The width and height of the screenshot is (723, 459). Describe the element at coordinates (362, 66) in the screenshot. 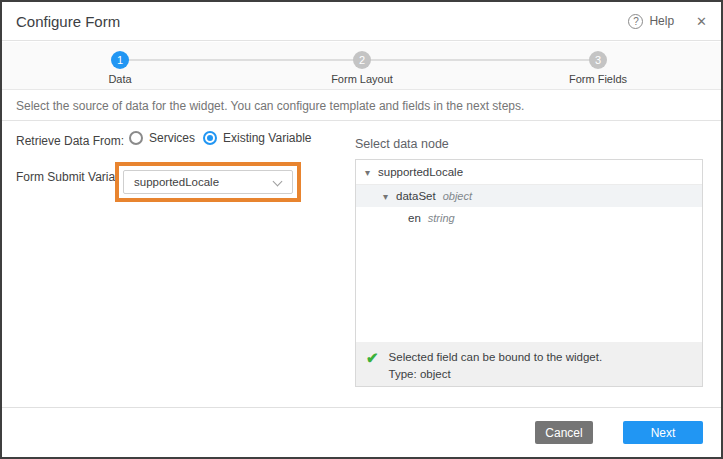

I see `stepper: 1 2 3 Data Form Layout Form Fields` at that location.